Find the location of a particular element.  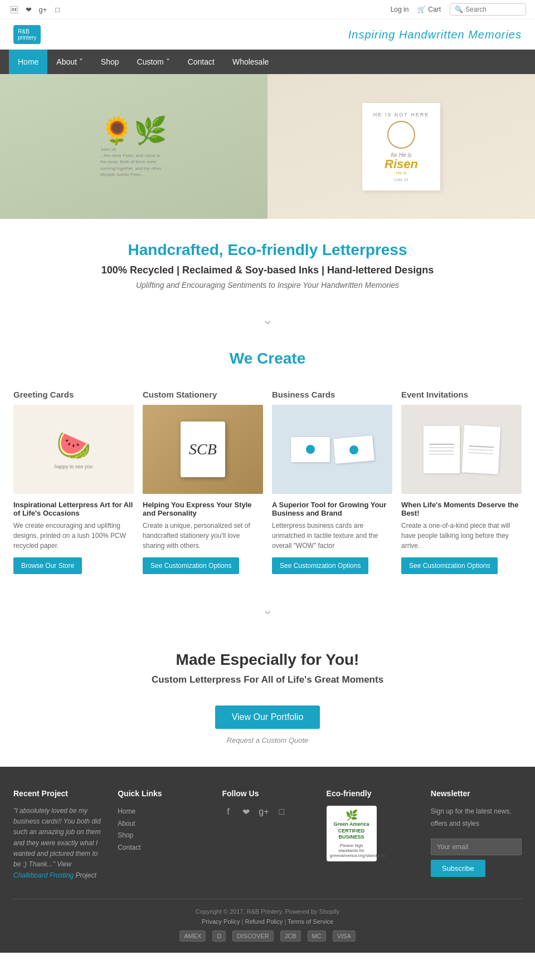

testimonial-text: "I absolutely loved be my business cards… is located at coordinates (59, 844).